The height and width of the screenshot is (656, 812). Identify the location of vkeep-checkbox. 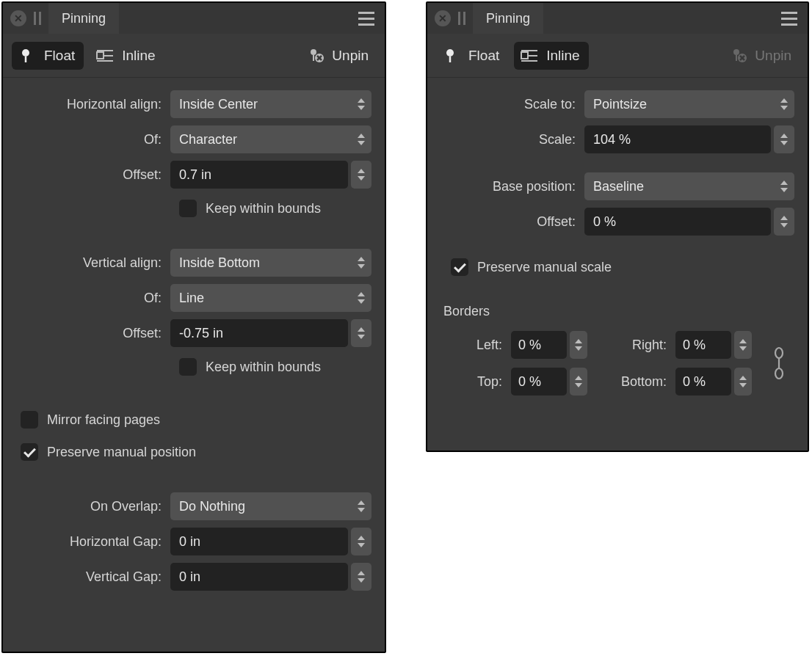
(188, 367).